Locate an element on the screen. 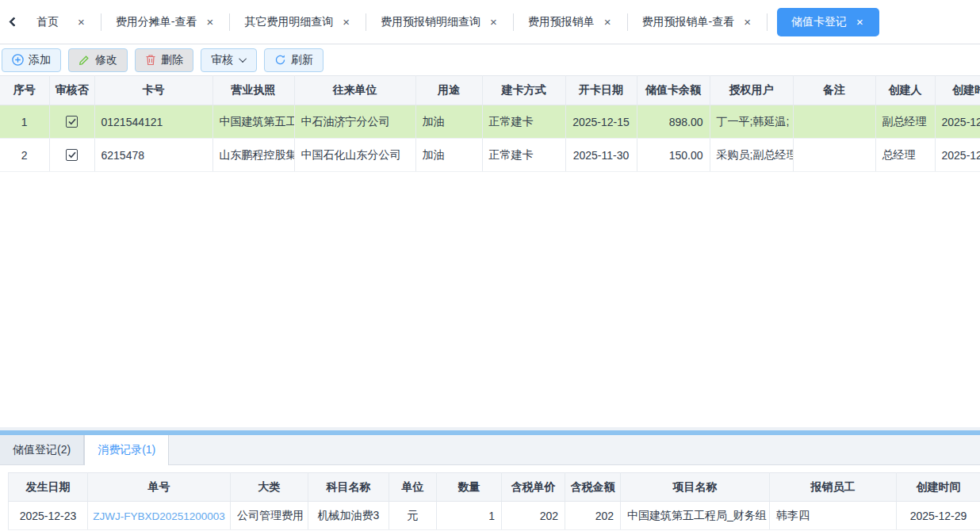  col-header-creator: 创建人 is located at coordinates (905, 90).